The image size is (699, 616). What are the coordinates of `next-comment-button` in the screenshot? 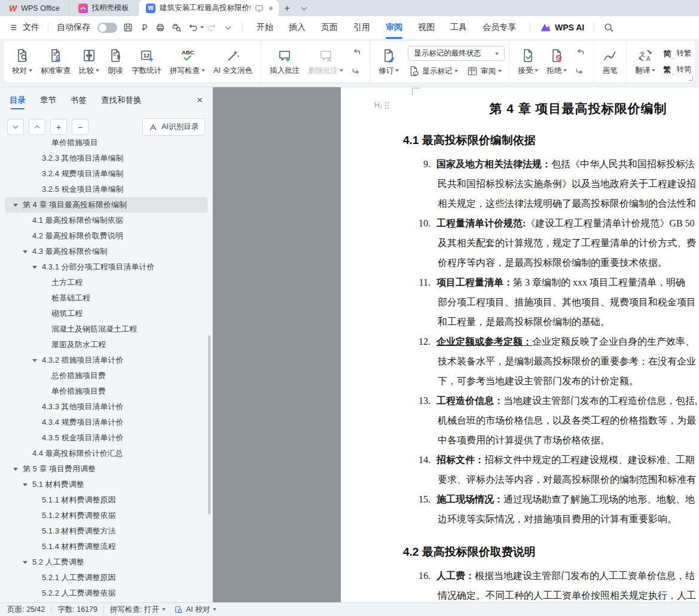 It's located at (356, 70).